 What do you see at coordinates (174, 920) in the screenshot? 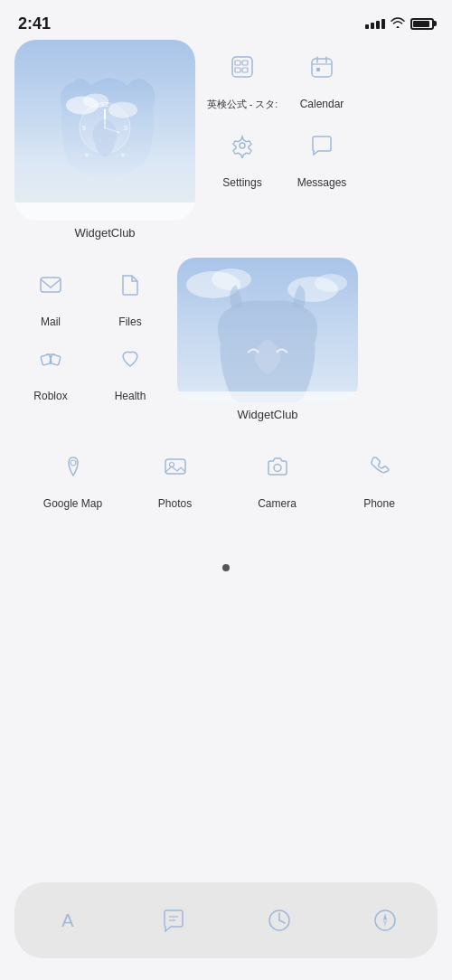
I see `chat-dock-icon` at bounding box center [174, 920].